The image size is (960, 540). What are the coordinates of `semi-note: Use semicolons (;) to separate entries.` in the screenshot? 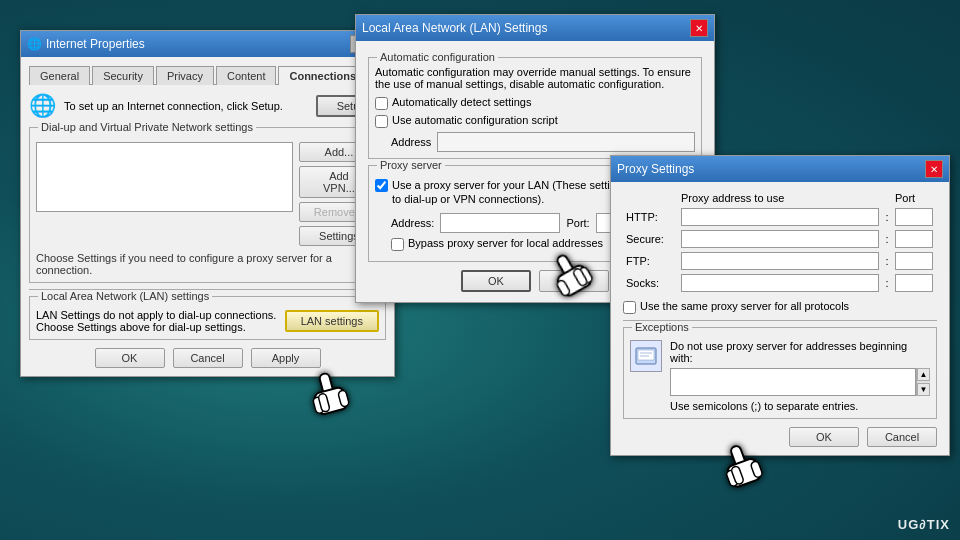 It's located at (800, 406).